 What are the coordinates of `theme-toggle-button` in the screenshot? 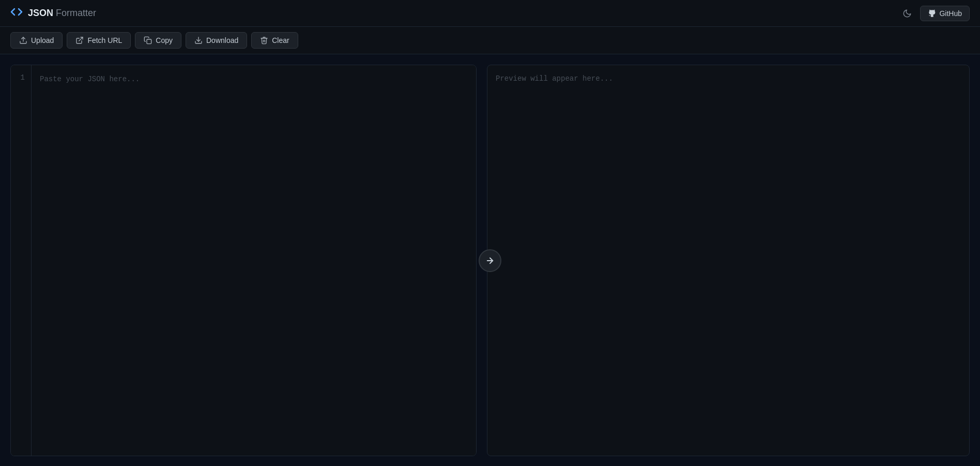 It's located at (907, 13).